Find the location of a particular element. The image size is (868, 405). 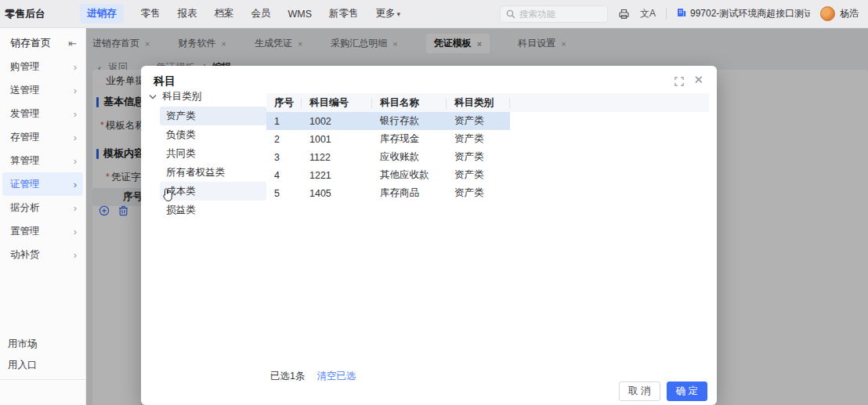

sidebar-item-label: 购管理 is located at coordinates (25, 67).